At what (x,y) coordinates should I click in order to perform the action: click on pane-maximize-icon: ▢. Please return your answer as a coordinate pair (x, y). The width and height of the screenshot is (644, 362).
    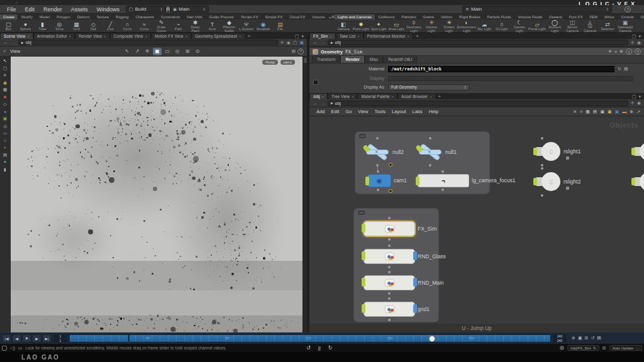
    Looking at the image, I should click on (634, 97).